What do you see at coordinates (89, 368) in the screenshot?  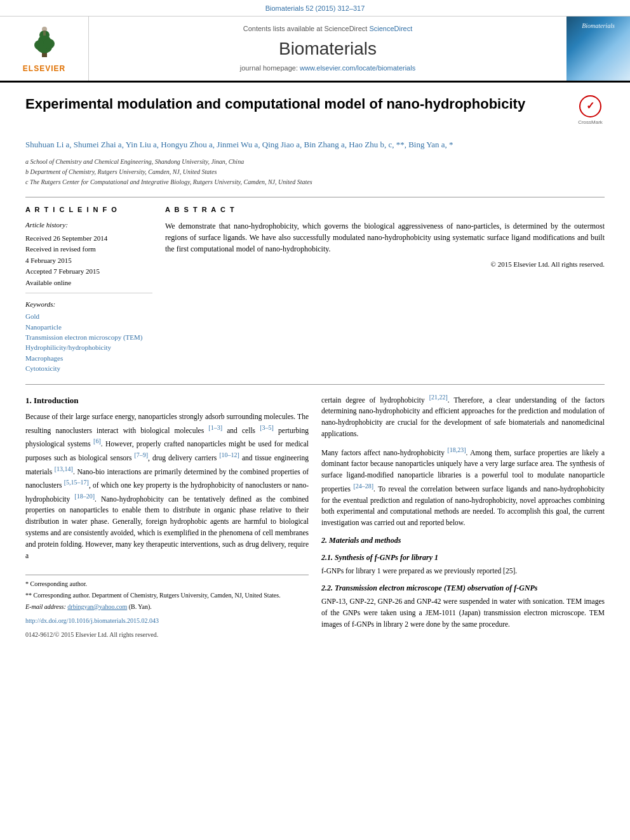 I see `keyword-cytotoxicity: Cytotoxicity` at bounding box center [89, 368].